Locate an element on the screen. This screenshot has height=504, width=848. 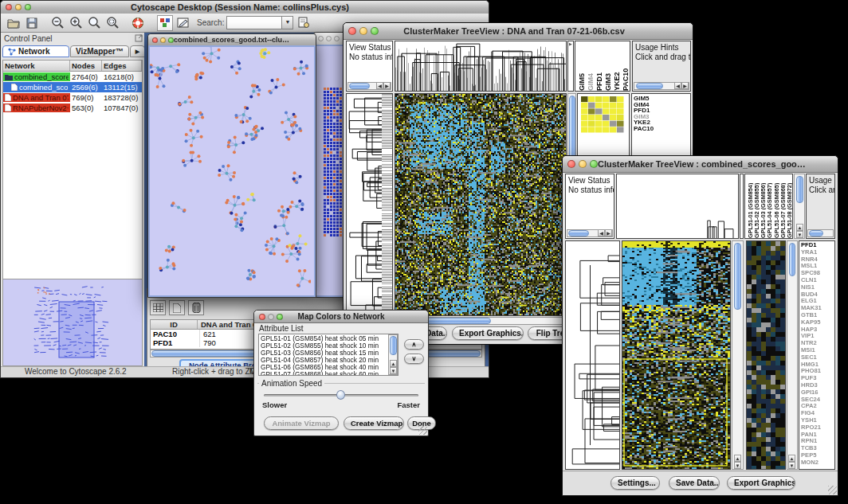
column-label: YKE2 is located at coordinates (617, 66).